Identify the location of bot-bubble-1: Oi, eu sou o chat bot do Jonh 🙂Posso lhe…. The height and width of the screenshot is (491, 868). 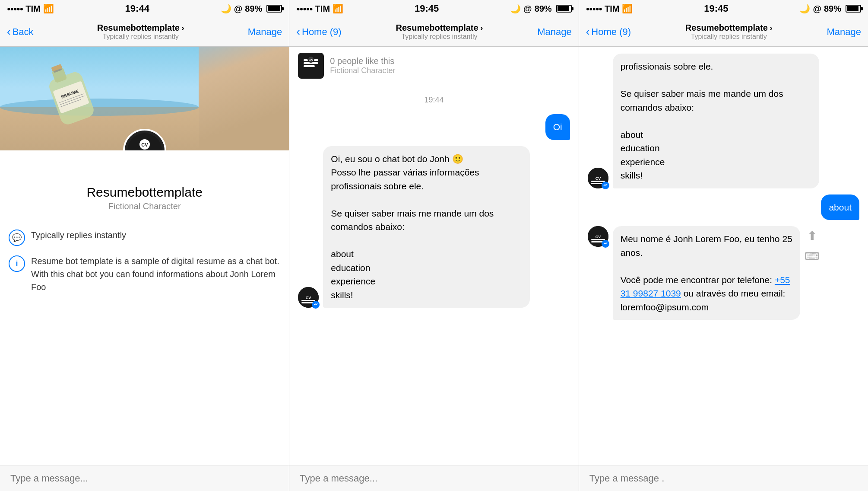
(426, 227).